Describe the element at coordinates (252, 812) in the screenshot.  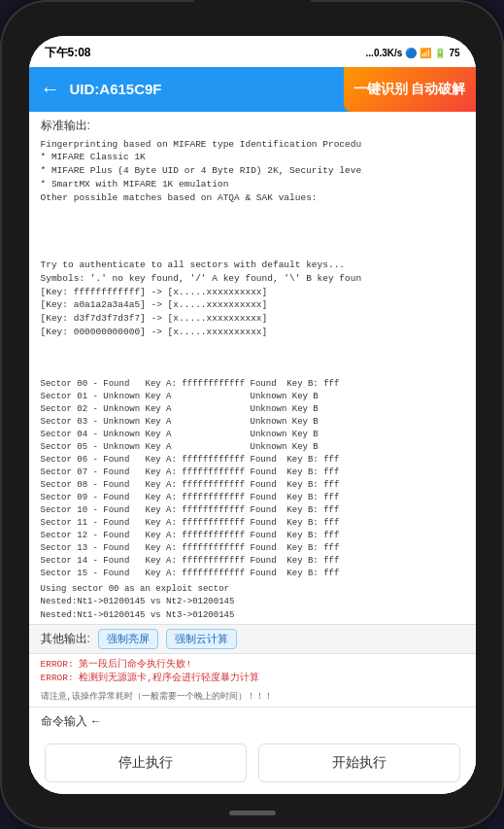
I see `home-indicator` at that location.